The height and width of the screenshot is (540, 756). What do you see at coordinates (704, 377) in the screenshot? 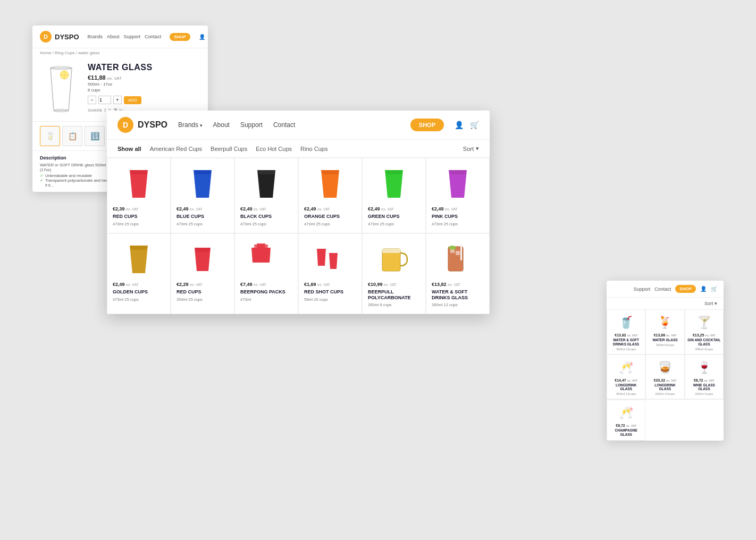
I see `mini-card-6: 🍷 €8,72 ex. VAT WINE GLASS GLASS 320ml 4…` at bounding box center [704, 377].